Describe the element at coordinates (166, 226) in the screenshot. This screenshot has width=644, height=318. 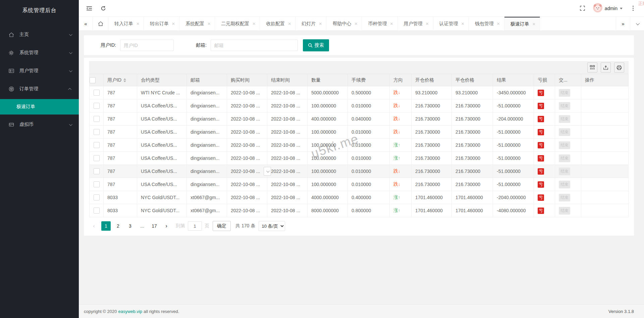
I see `next-page-icon: ›` at that location.